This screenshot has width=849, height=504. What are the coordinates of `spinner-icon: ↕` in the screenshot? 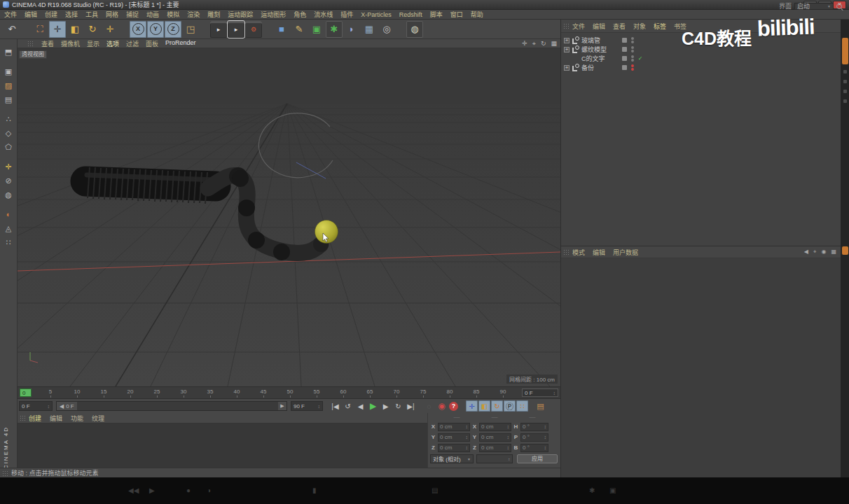 It's located at (555, 393).